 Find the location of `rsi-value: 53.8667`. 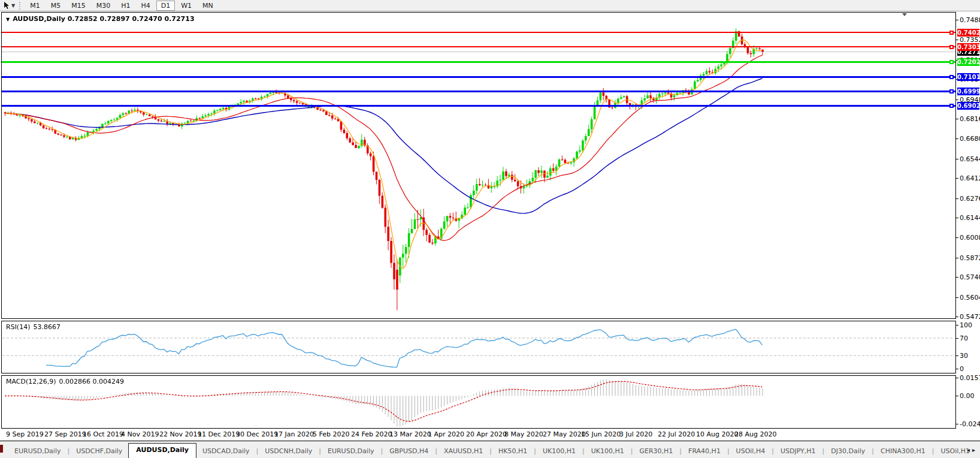

rsi-value: 53.8667 is located at coordinates (47, 327).